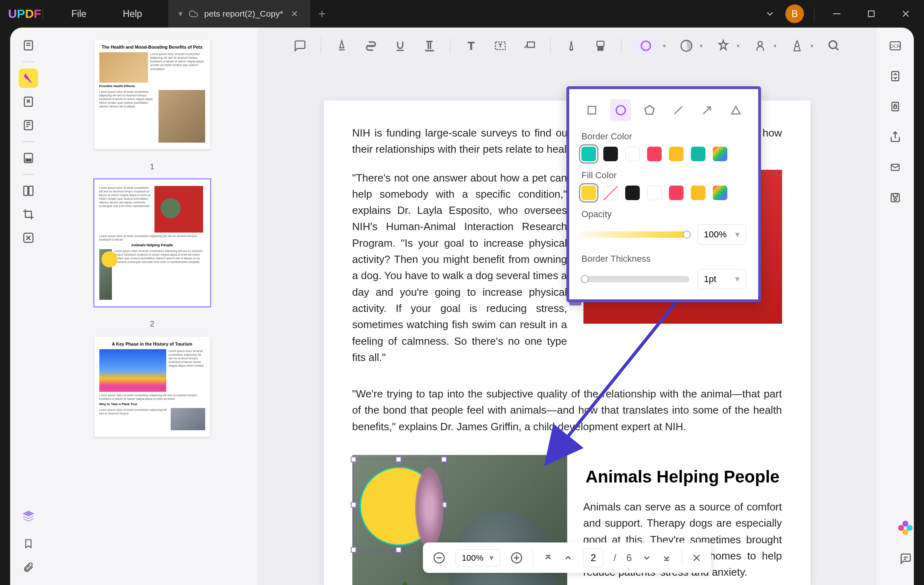 The image size is (924, 585). What do you see at coordinates (79, 14) in the screenshot?
I see `menu-file: File` at bounding box center [79, 14].